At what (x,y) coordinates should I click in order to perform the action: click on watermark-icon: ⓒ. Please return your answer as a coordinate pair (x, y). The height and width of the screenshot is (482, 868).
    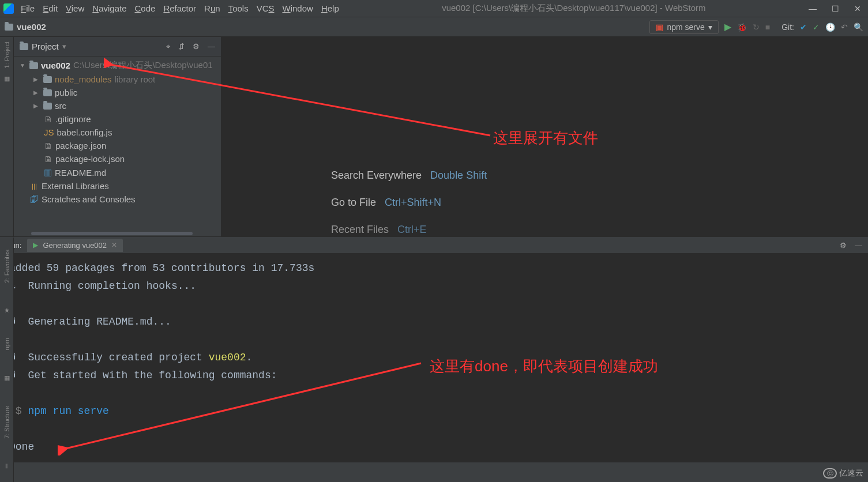
    Looking at the image, I should click on (830, 473).